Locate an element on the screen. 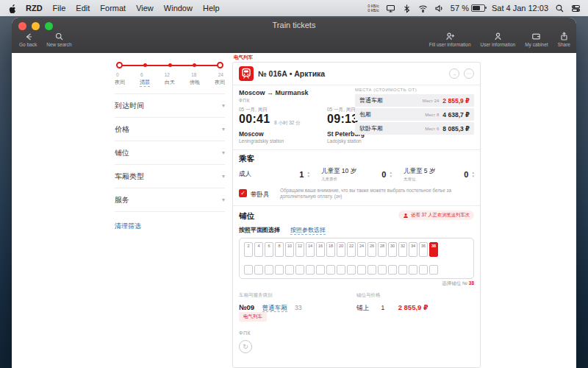  bluetooth-icon is located at coordinates (407, 9).